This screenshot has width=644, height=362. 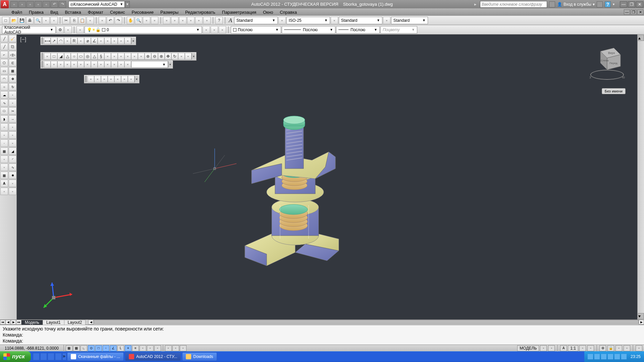 What do you see at coordinates (13, 63) in the screenshot?
I see `offset-tool: ⊏` at bounding box center [13, 63].